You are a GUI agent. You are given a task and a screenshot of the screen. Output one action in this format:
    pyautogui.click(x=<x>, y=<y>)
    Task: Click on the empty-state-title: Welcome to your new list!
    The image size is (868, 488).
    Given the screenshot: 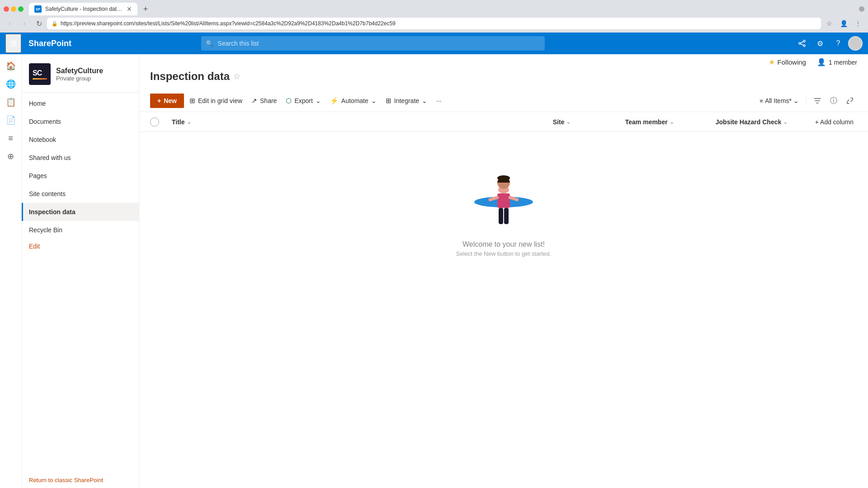 What is the action you would take?
    pyautogui.click(x=504, y=244)
    